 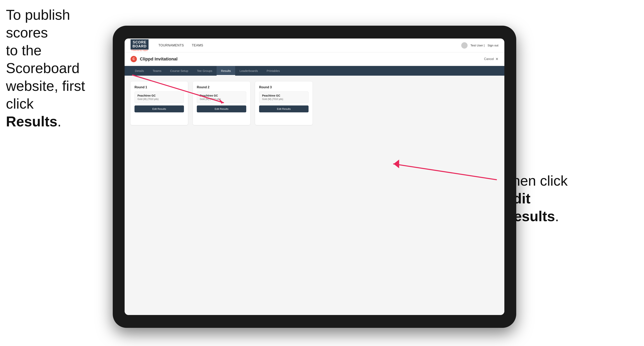 What do you see at coordinates (205, 71) in the screenshot?
I see `tab-tee-groups: Tee Groups` at bounding box center [205, 71].